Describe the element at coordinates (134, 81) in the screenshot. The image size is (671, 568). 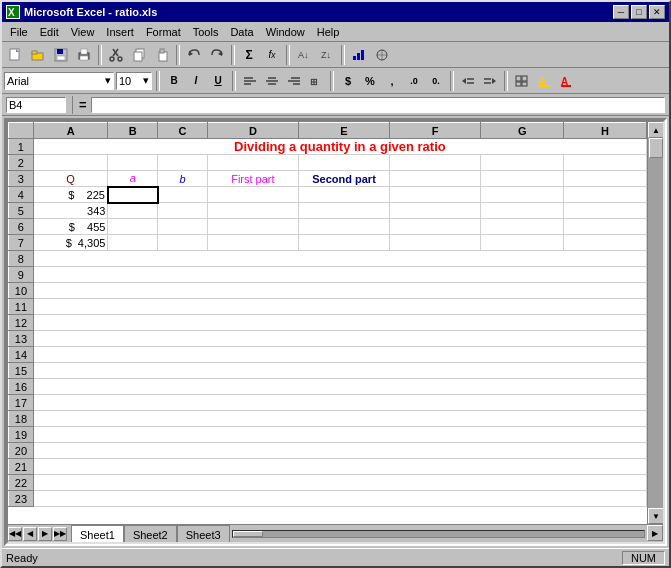
I see `font-size-selector: 10 ▾` at that location.